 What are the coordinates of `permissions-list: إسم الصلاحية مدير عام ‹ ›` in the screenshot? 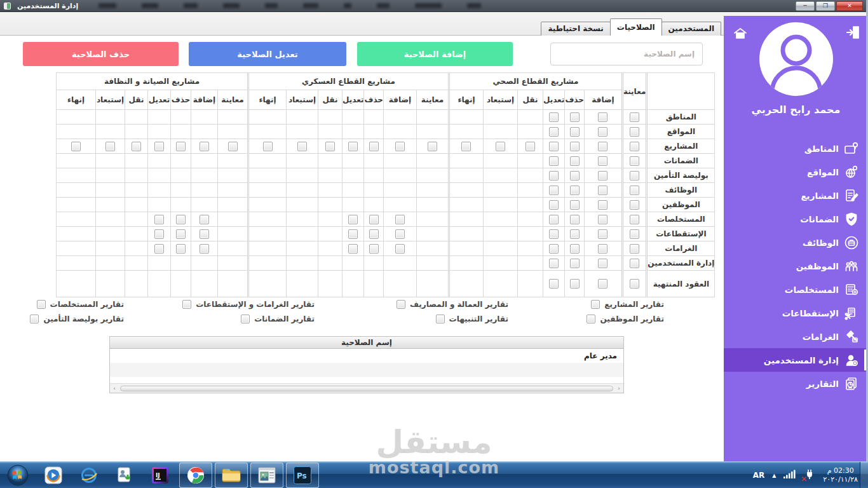 It's located at (367, 365).